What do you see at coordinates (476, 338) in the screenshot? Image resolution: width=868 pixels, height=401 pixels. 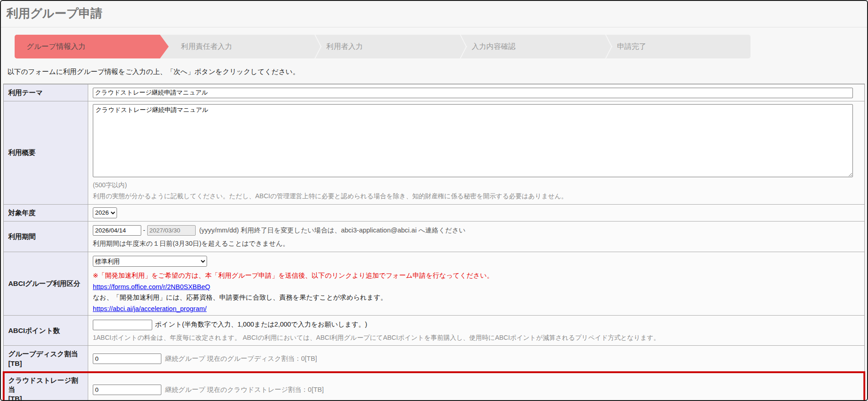 I see `points-pricing-note: 1ABCIポイントの料金は、年度毎に改定されます。 ABCIの利用においては、A…` at bounding box center [476, 338].